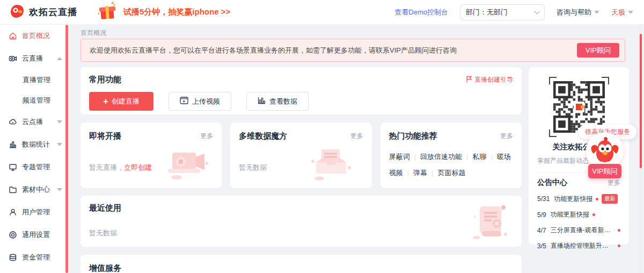  What do you see at coordinates (283, 102) in the screenshot?
I see `view-data-label: 查看数据` at bounding box center [283, 102].